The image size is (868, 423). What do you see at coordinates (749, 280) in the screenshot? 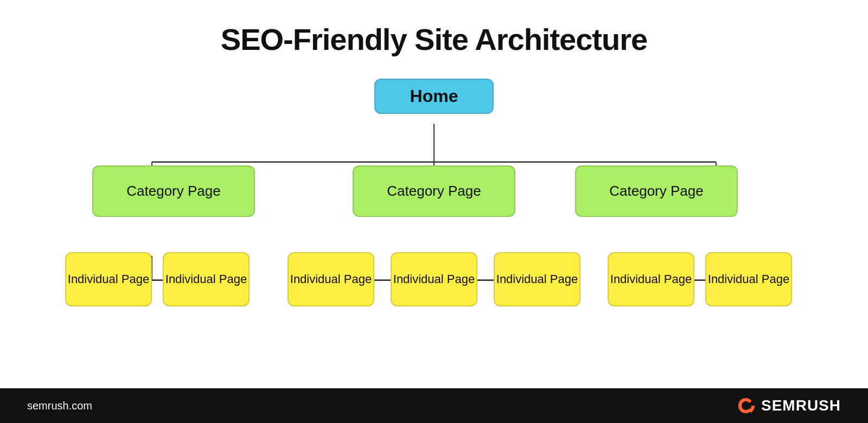
I see `individual-3-2-label: Individual Page` at bounding box center [749, 280].